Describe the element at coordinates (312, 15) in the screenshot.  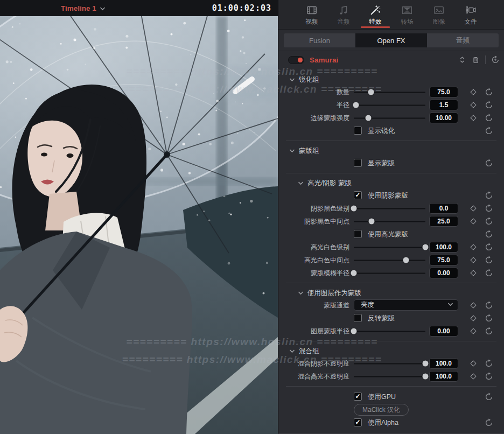
I see `nav-tab-film: 视频` at that location.